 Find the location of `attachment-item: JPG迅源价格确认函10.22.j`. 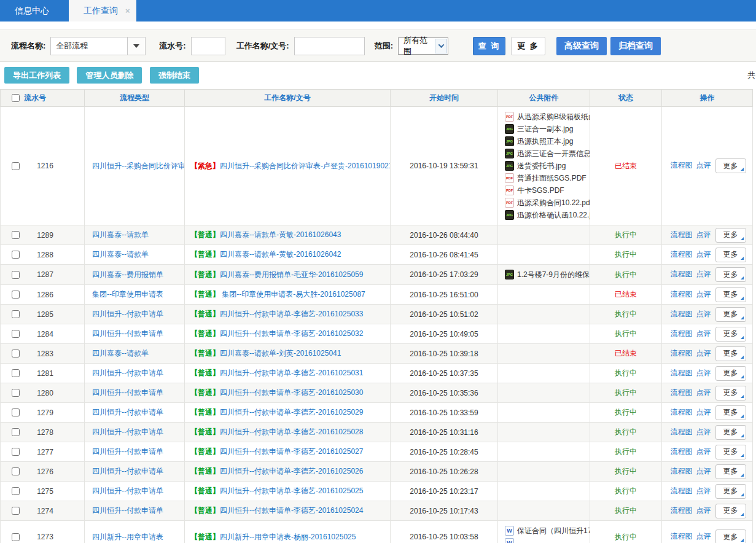

attachment-item: JPG迅源价格确认函10.22.j is located at coordinates (547, 215).